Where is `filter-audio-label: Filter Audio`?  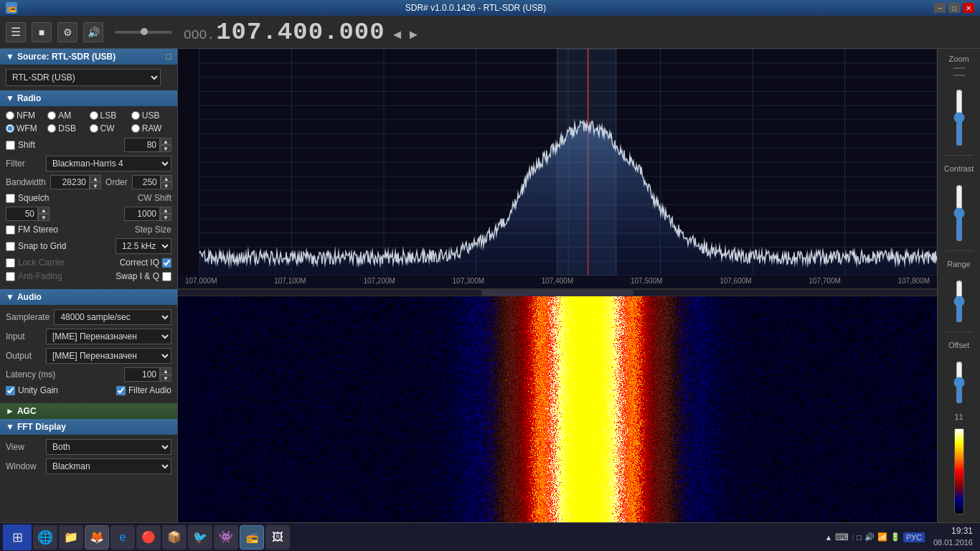 filter-audio-label: Filter Audio is located at coordinates (150, 390).